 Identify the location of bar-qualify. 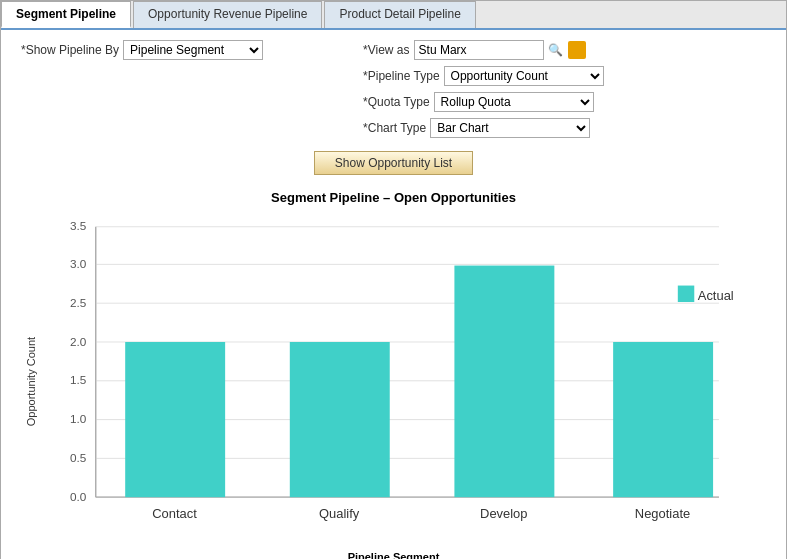
(340, 420).